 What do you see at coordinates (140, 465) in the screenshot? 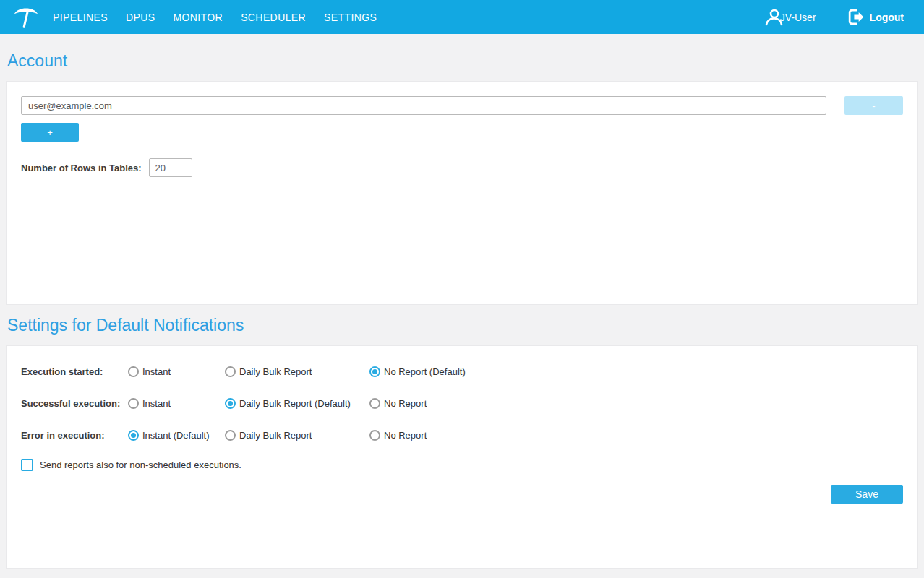
I see `checkbox-label: Send reports also for non-scheduled exec…` at bounding box center [140, 465].